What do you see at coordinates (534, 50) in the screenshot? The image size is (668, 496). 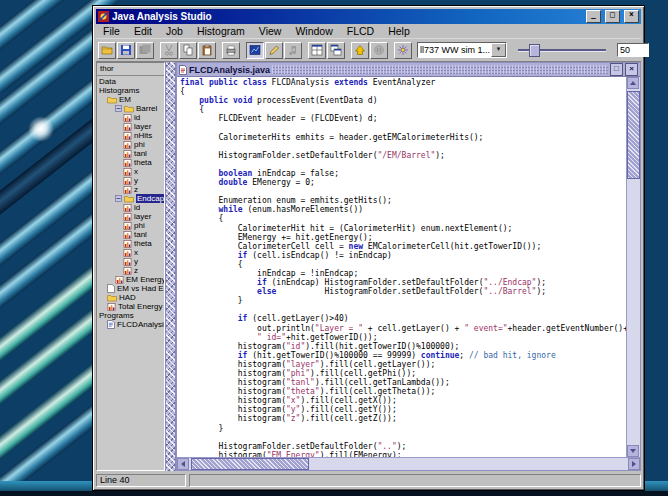 I see `slider-thumb` at bounding box center [534, 50].